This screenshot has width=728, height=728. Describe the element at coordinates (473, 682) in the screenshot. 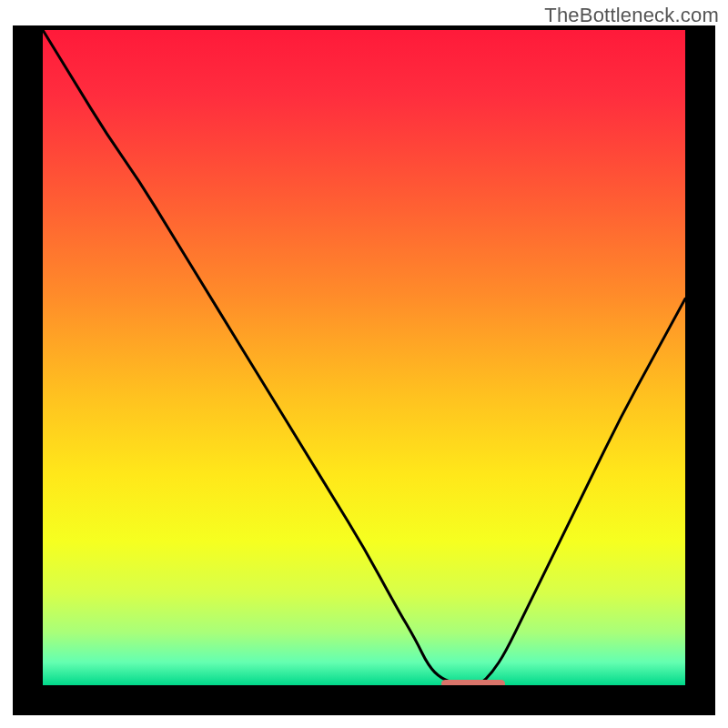

I see `optimal-range-marker` at that location.